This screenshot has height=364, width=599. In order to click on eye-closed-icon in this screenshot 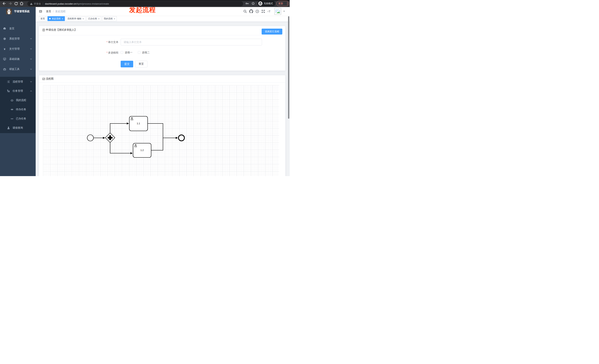, I will do `click(12, 119)`.